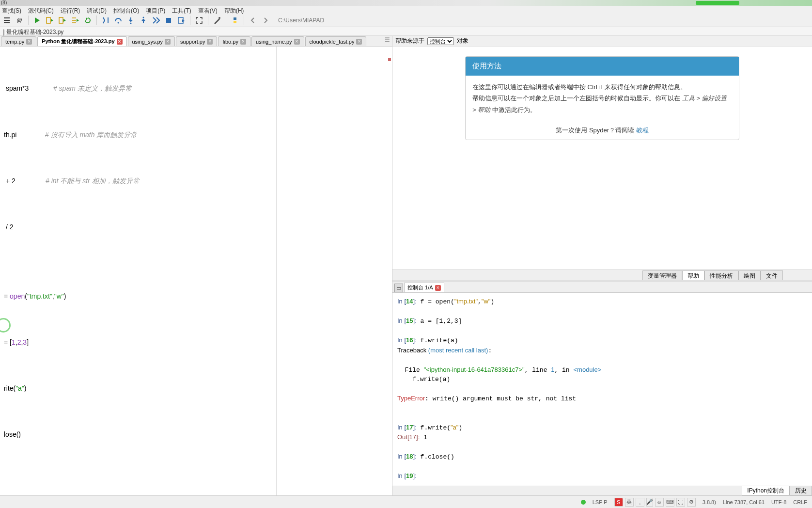 The image size is (812, 508). I want to click on stop-debug-icon, so click(169, 20).